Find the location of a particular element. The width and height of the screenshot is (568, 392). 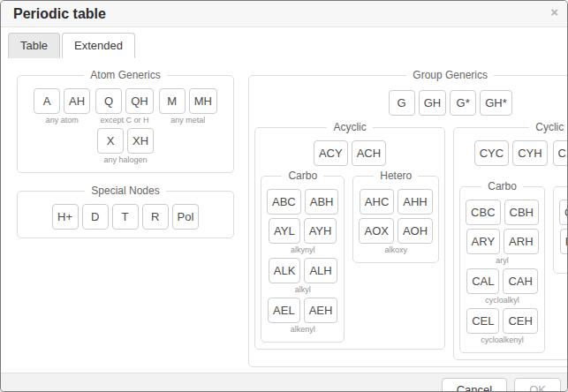

group-generics-button-g-star: G* is located at coordinates (463, 102).